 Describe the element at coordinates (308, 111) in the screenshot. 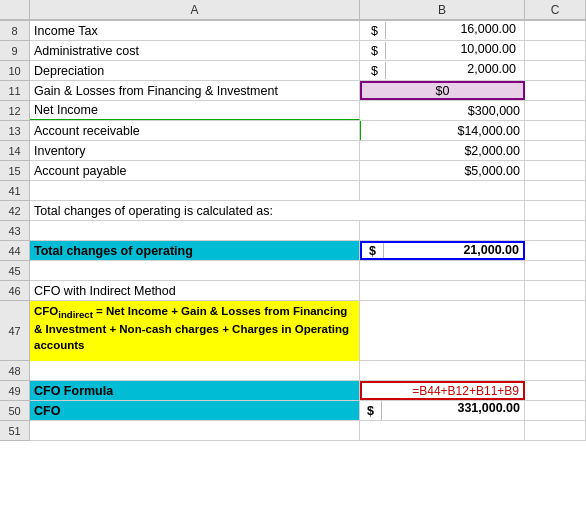

I see `table-row: Net Income $300,000` at that location.